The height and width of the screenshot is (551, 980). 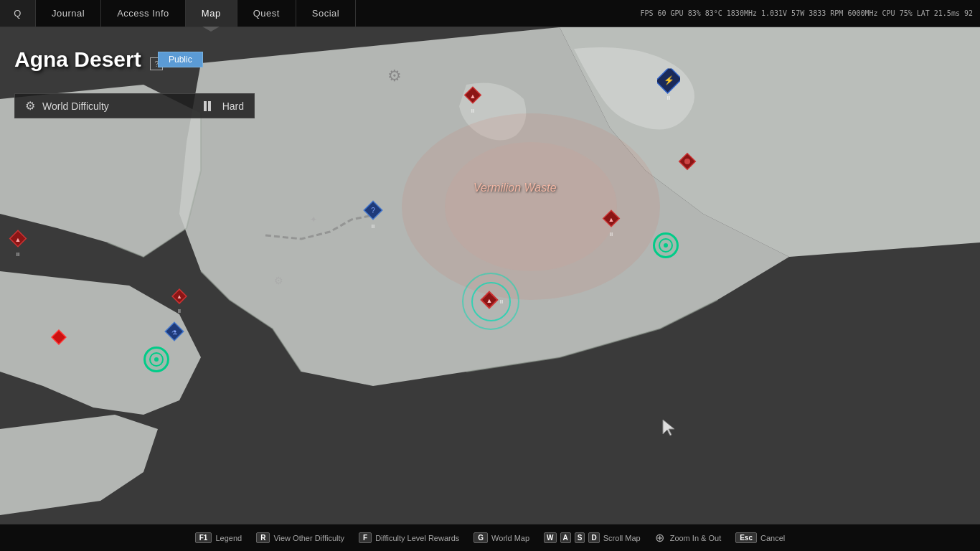 I want to click on difficulty-bars, so click(x=207, y=106).